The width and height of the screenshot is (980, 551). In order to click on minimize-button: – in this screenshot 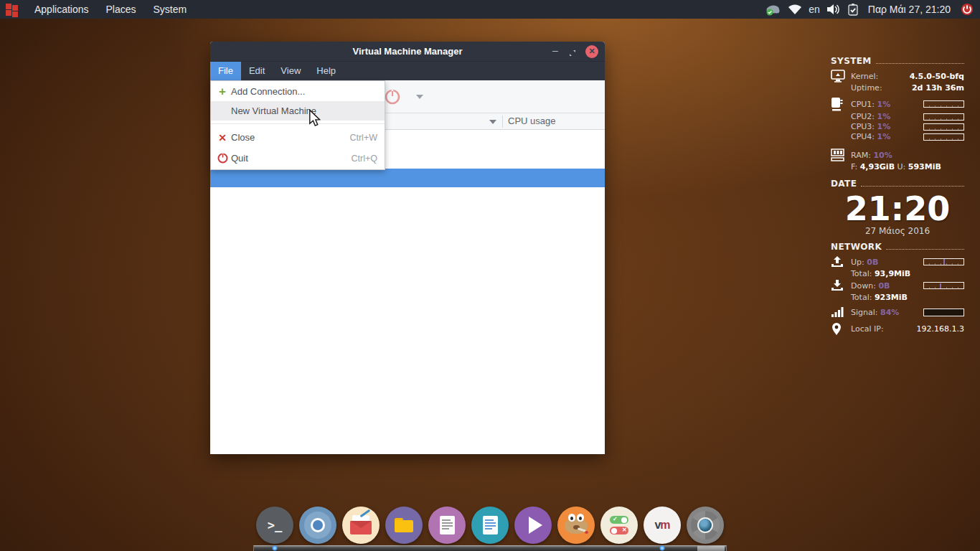, I will do `click(555, 52)`.